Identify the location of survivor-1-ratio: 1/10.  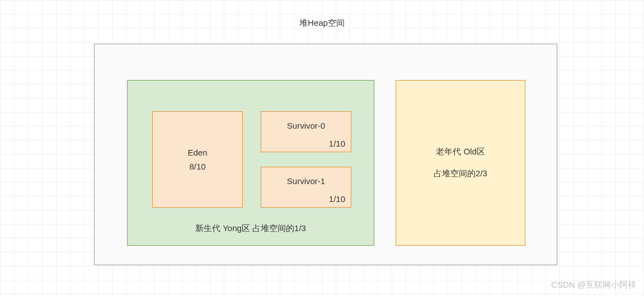
(337, 199).